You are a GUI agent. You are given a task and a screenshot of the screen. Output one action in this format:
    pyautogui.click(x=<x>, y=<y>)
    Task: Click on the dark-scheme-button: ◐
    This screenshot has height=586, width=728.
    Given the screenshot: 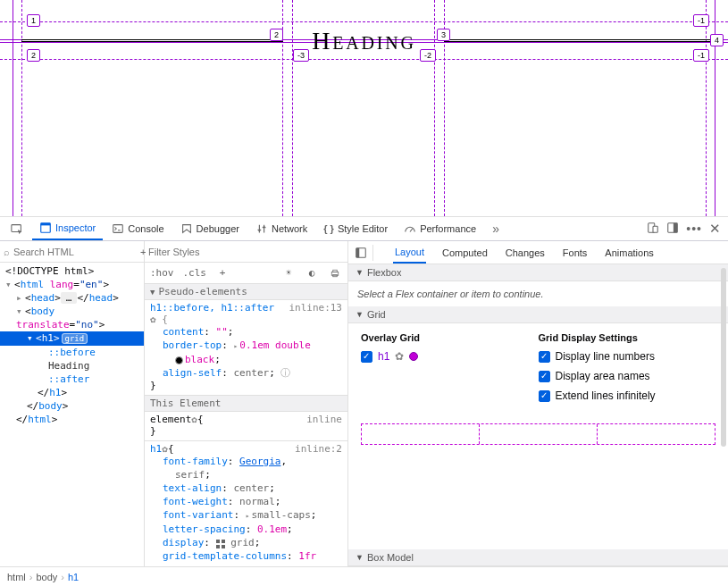 What is the action you would take?
    pyautogui.click(x=312, y=273)
    